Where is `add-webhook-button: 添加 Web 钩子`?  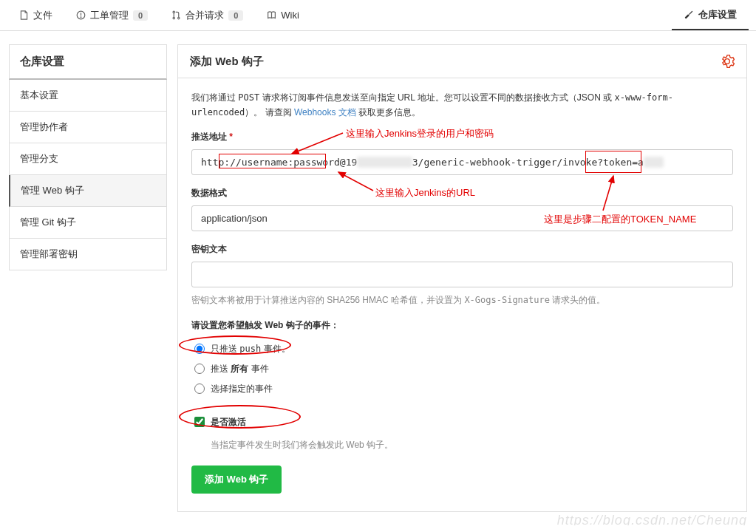 add-webhook-button: 添加 Web 钩子 is located at coordinates (236, 480).